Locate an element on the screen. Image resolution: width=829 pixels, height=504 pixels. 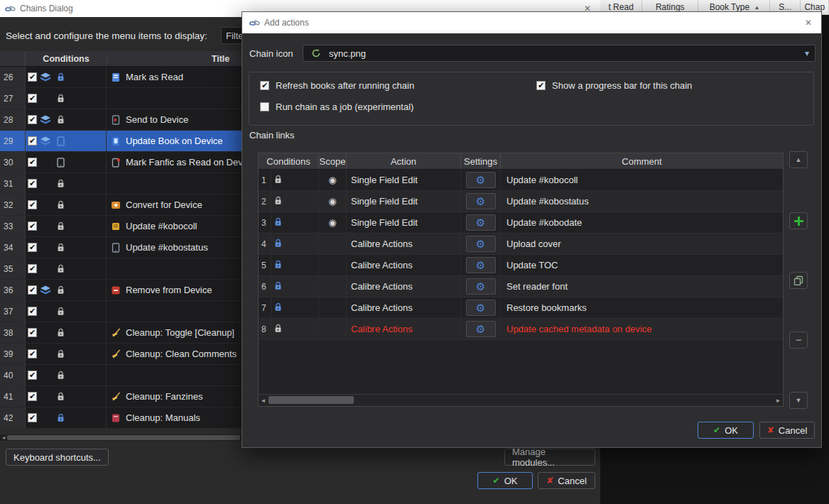
add-link-button is located at coordinates (798, 221).